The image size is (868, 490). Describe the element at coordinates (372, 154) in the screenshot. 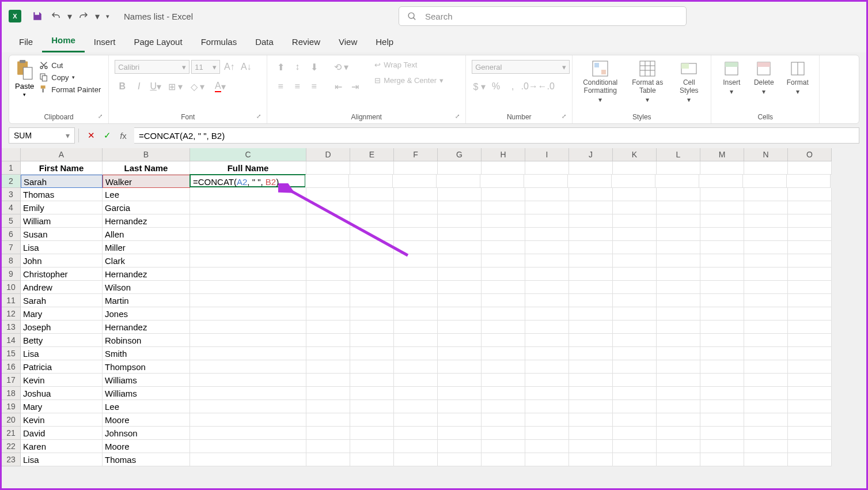

I see `column-header-E: E` at that location.